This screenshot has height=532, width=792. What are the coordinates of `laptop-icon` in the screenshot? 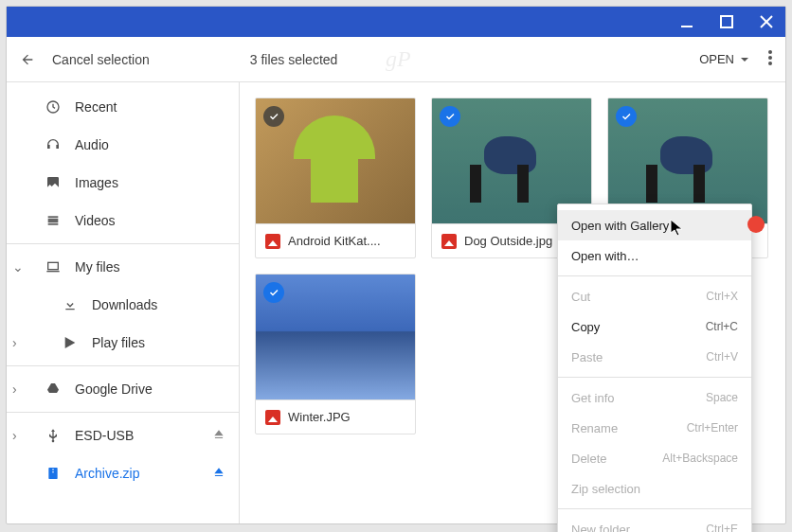 It's located at (53, 267).